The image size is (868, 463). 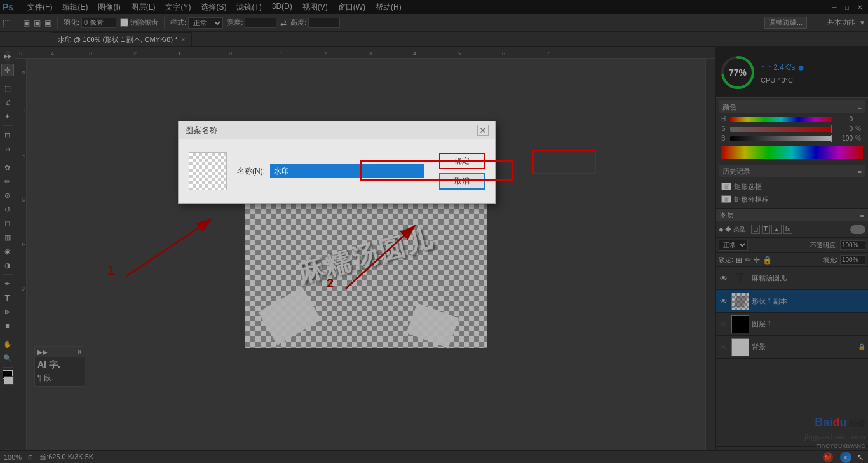 What do you see at coordinates (214, 8) in the screenshot?
I see `menu-select: 选择(S)` at bounding box center [214, 8].